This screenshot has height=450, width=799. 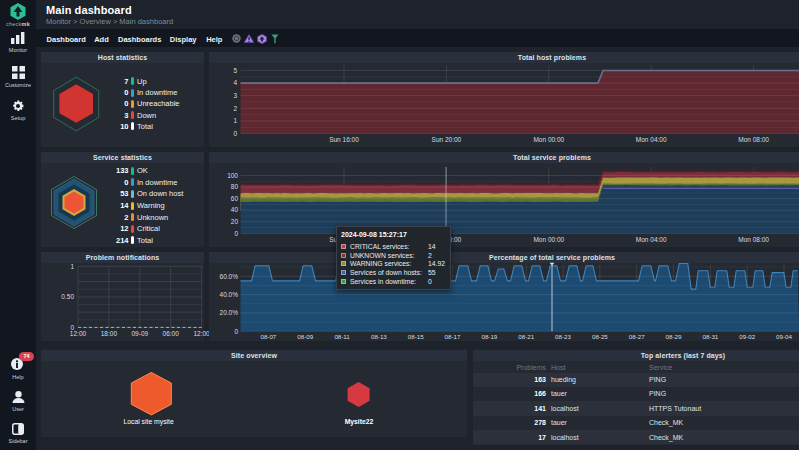 I want to click on svg-text: 08-17, so click(x=453, y=336).